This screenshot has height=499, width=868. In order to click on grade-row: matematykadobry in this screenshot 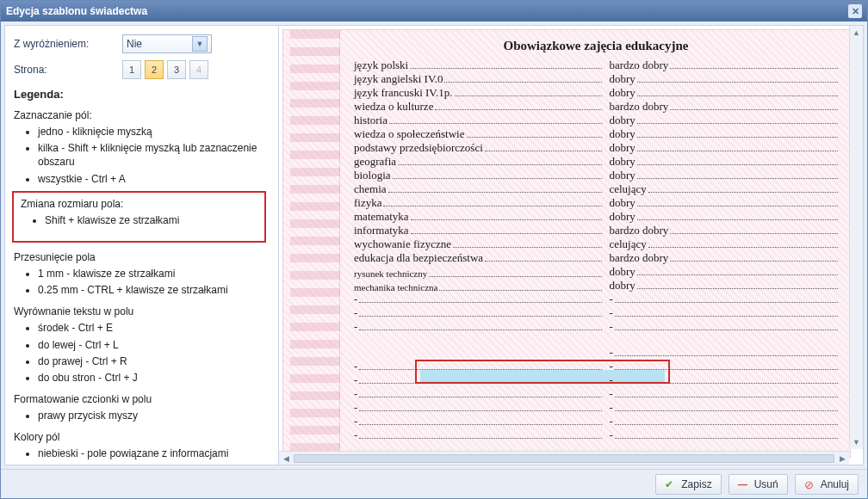, I will do `click(596, 217)`.